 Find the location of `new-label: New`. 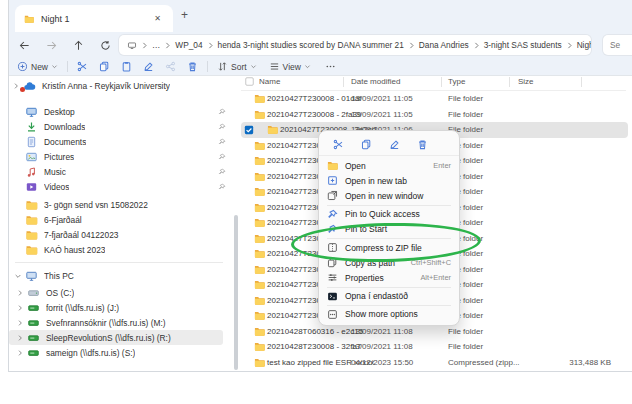

new-label: New is located at coordinates (40, 67).